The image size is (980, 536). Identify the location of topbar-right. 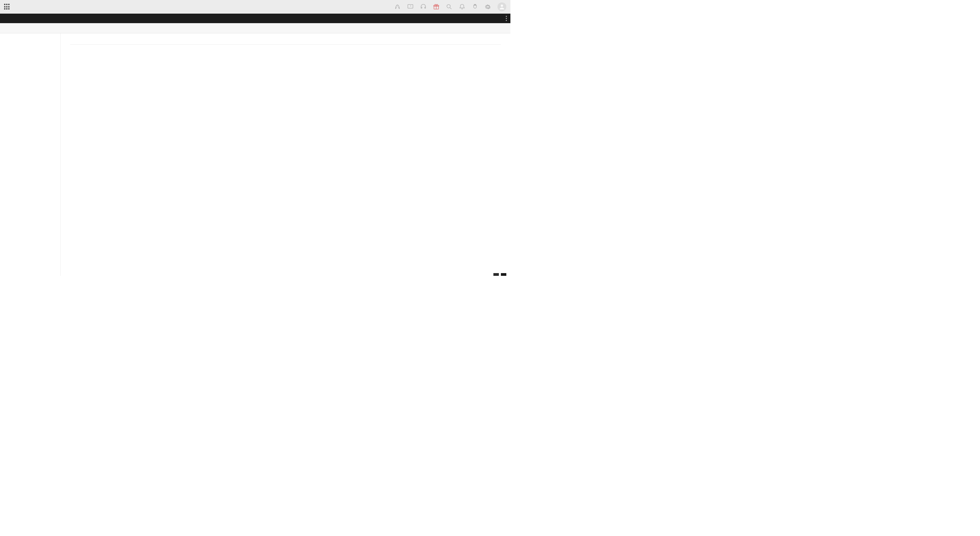
(450, 7).